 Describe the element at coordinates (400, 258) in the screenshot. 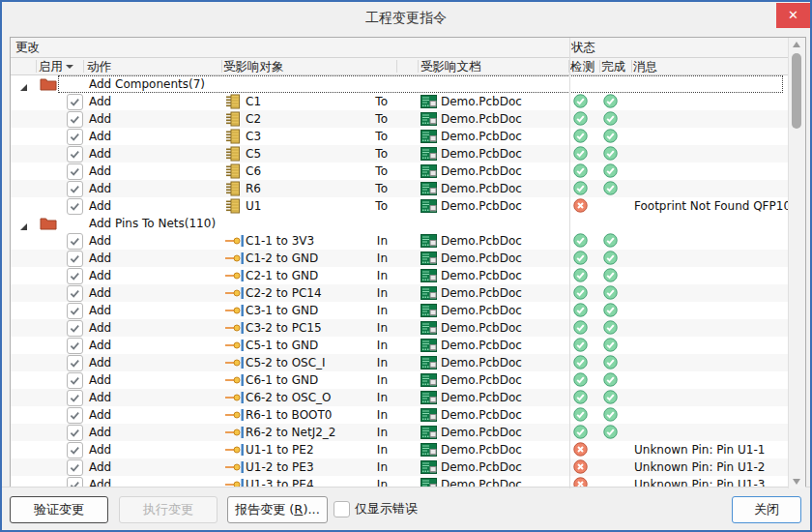

I see `change-row: AddC1-2 to GNDInDemo.PcbDoc` at that location.